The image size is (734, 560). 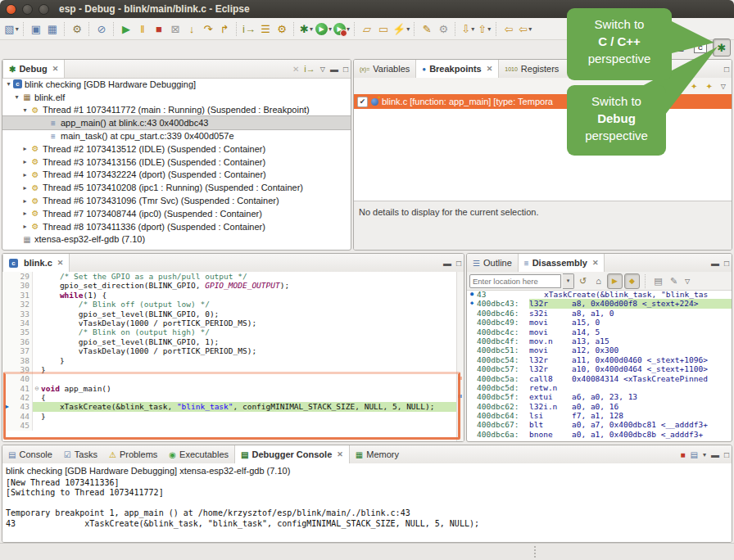 I want to click on code-line: 42{, so click(x=233, y=398).